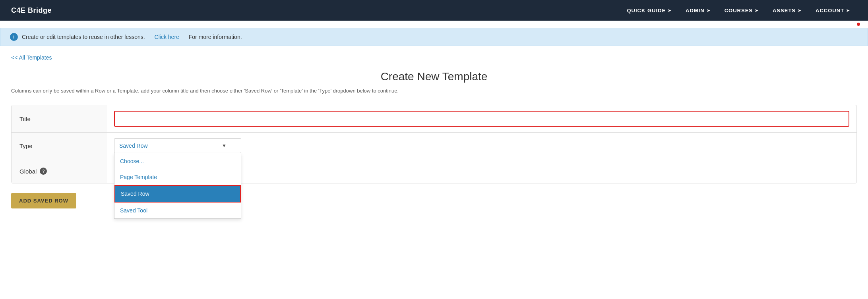  Describe the element at coordinates (434, 91) in the screenshot. I see `page-subtitle: Columns can only be saved within a Row o…` at that location.